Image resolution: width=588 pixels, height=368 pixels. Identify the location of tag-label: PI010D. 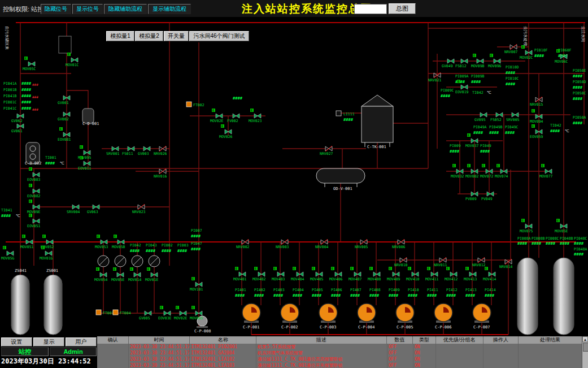
(512, 67).